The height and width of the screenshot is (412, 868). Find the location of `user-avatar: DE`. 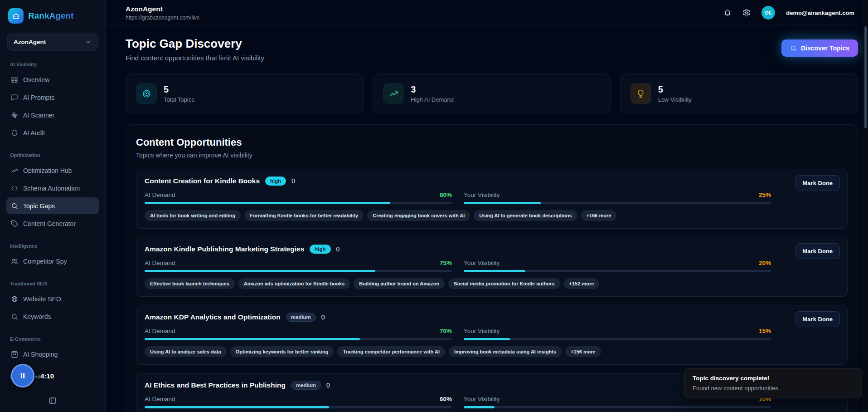

user-avatar: DE is located at coordinates (768, 13).